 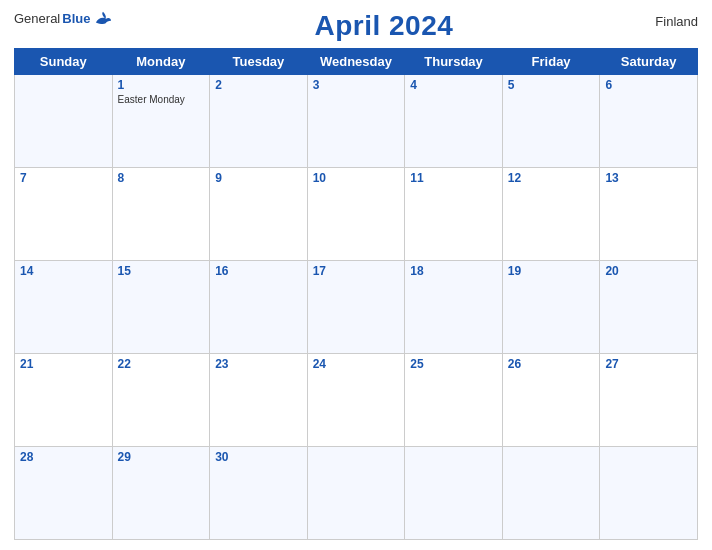 What do you see at coordinates (162, 271) in the screenshot?
I see `day-number: 15` at bounding box center [162, 271].